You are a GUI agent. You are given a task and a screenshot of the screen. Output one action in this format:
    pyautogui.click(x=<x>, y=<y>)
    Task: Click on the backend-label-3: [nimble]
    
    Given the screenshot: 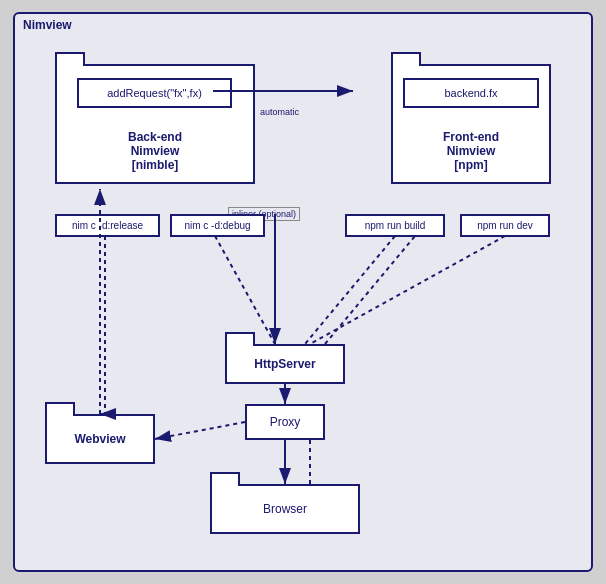 What is the action you would take?
    pyautogui.click(x=155, y=165)
    